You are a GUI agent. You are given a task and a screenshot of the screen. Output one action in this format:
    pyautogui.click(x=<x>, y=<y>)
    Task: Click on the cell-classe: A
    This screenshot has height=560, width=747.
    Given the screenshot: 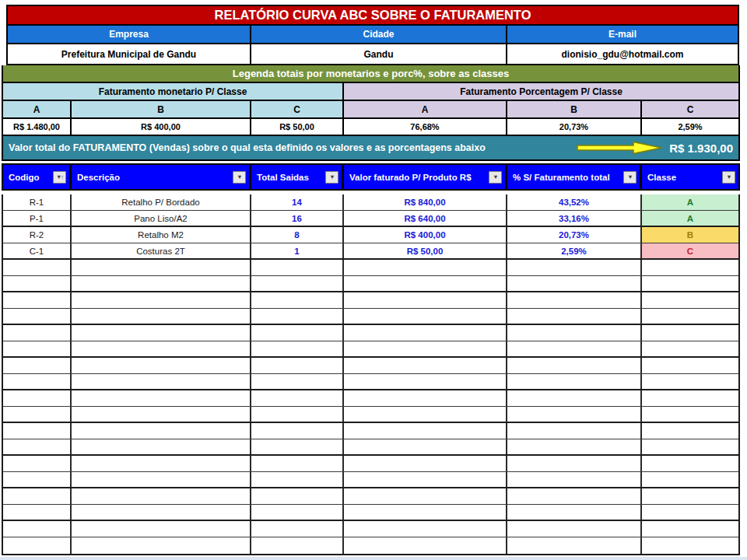 What is the action you would take?
    pyautogui.click(x=690, y=218)
    